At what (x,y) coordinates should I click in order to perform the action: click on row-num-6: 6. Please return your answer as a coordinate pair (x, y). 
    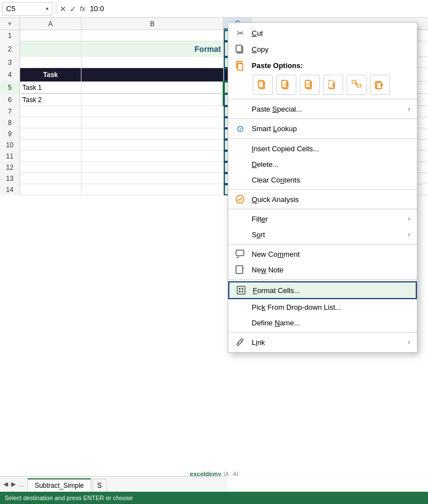
    Looking at the image, I should click on (10, 100).